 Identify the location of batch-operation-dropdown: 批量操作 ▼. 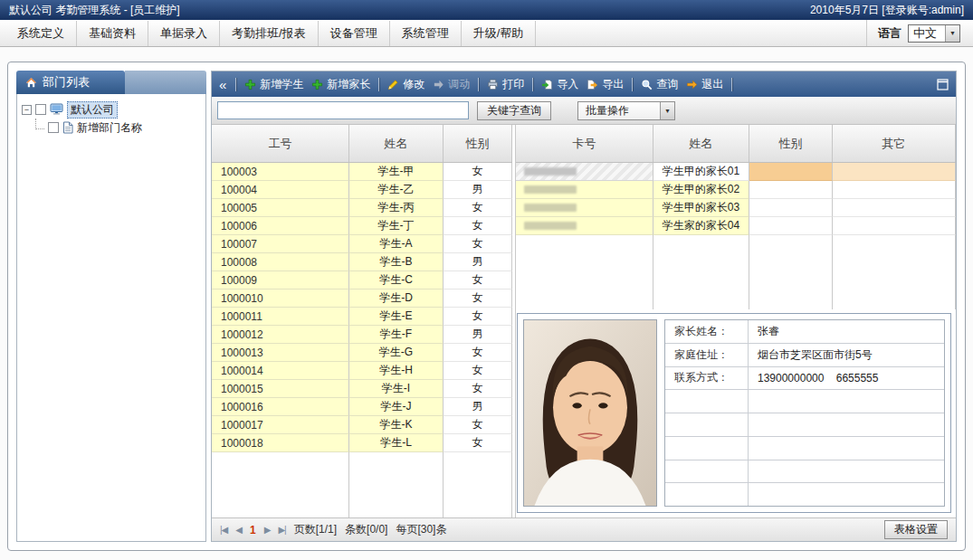
(626, 110).